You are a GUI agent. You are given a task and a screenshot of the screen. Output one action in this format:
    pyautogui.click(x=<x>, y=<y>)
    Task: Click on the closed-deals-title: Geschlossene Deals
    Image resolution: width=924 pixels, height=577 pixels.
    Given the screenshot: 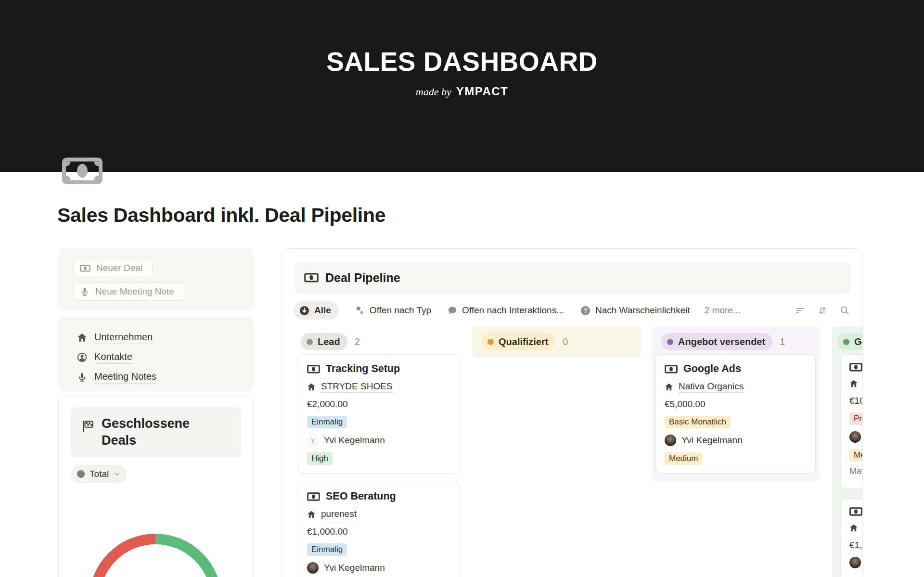 What is the action you would take?
    pyautogui.click(x=154, y=432)
    